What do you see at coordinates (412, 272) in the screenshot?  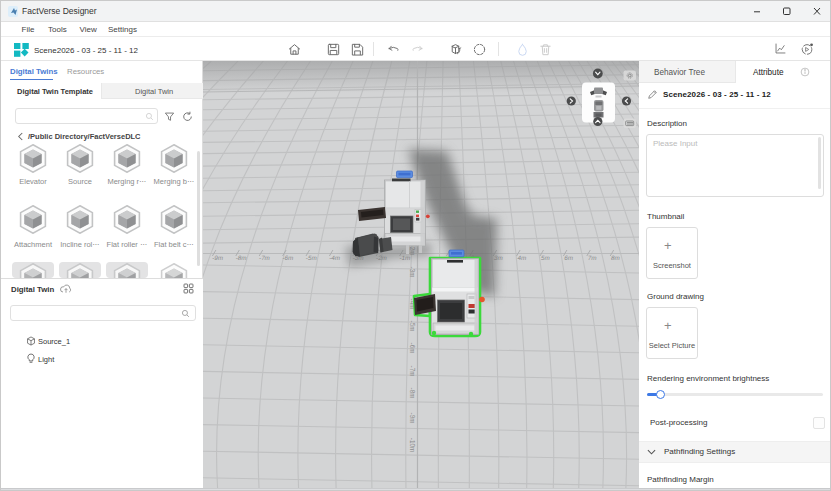 I see `svg-text: -3m` at bounding box center [412, 272].